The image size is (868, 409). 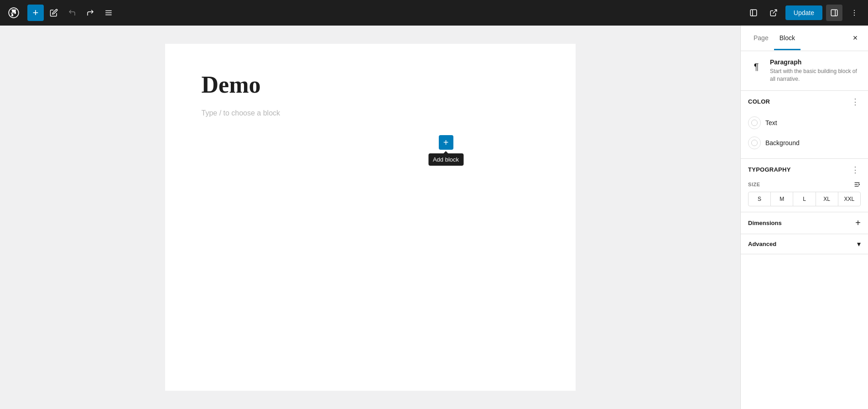 I want to click on dimensions-title: Dimensions, so click(x=765, y=223).